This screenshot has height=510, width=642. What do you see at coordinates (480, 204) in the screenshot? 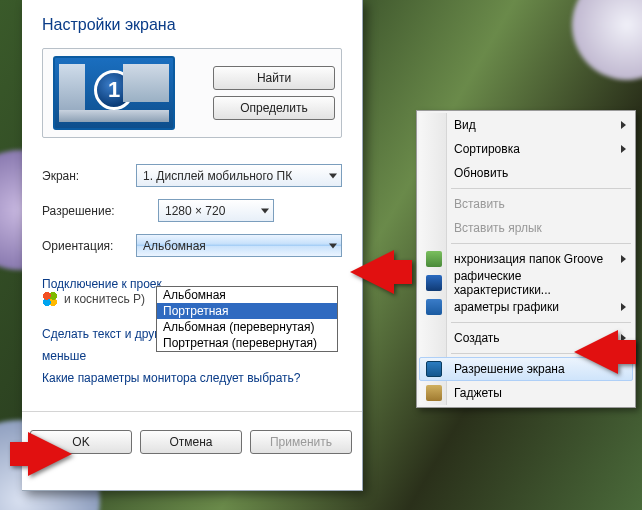
I see `ctx-label: Вставить` at bounding box center [480, 204].